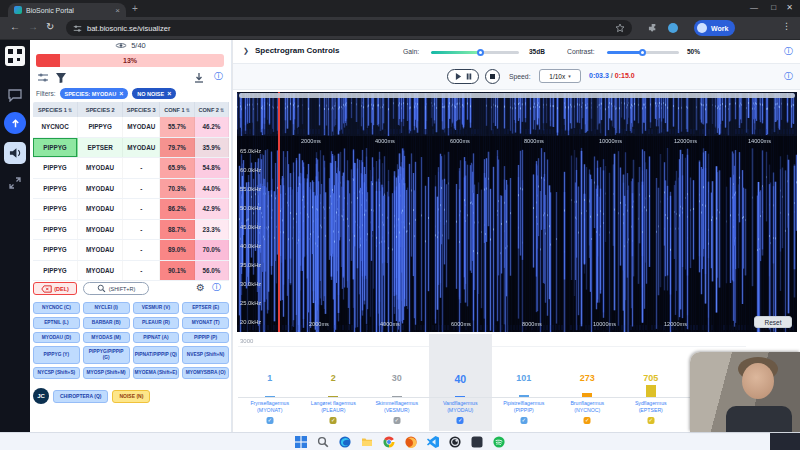 Image resolution: width=800 pixels, height=450 pixels. What do you see at coordinates (169, 94) in the screenshot?
I see `chip-remove-icon: ×` at bounding box center [169, 94].